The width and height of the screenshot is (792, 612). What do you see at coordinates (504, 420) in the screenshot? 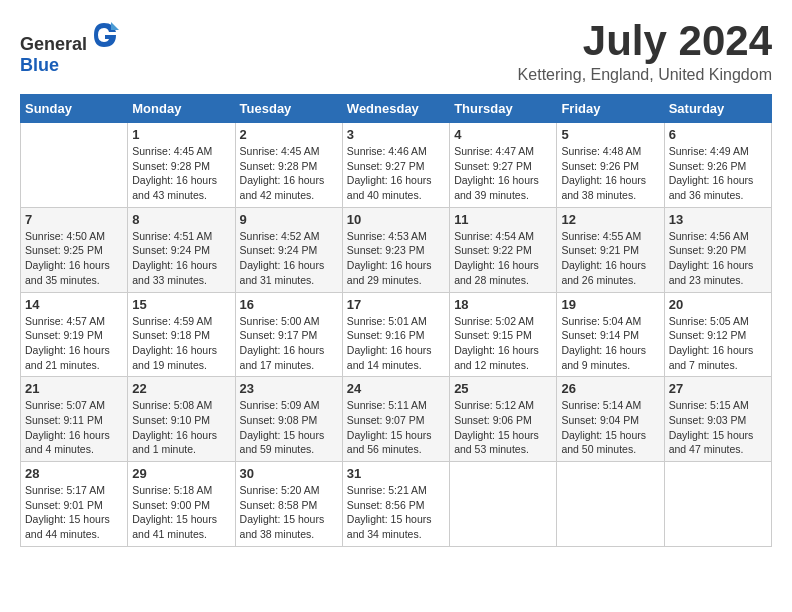
I see `calendar-cell: 25Sunrise: 5:12 AM Sunset: 9:06 PM Dayli…` at bounding box center [504, 420].